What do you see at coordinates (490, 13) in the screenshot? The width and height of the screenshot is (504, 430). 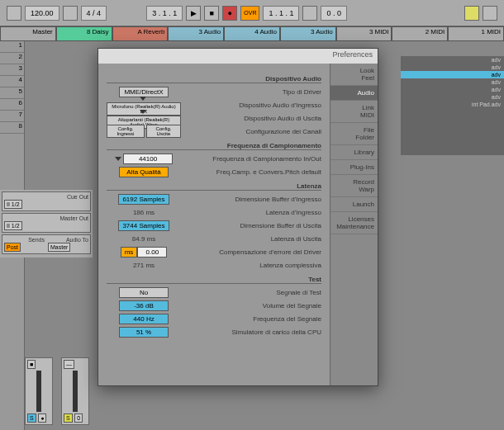 I see `midi-button` at bounding box center [490, 13].